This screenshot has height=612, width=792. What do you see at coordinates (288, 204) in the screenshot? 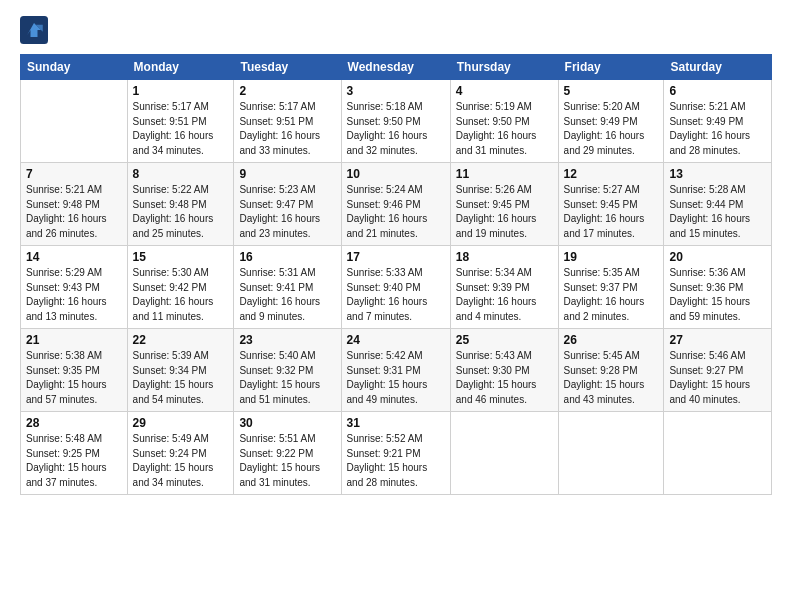
I see `calendar-cell: 9Sunrise: 5:23 AM Sunset: 9:47 PM Daylig…` at bounding box center [288, 204].